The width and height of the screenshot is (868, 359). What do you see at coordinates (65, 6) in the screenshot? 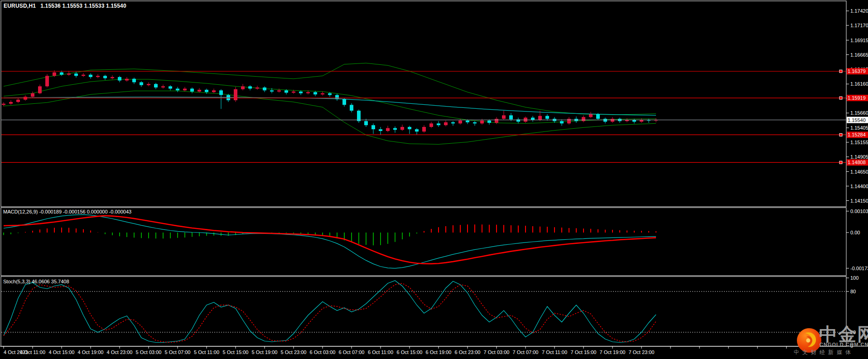
I see `chart-title: EURUSD,H11.15536 1.15553 1.15533 1.15540` at bounding box center [65, 6].